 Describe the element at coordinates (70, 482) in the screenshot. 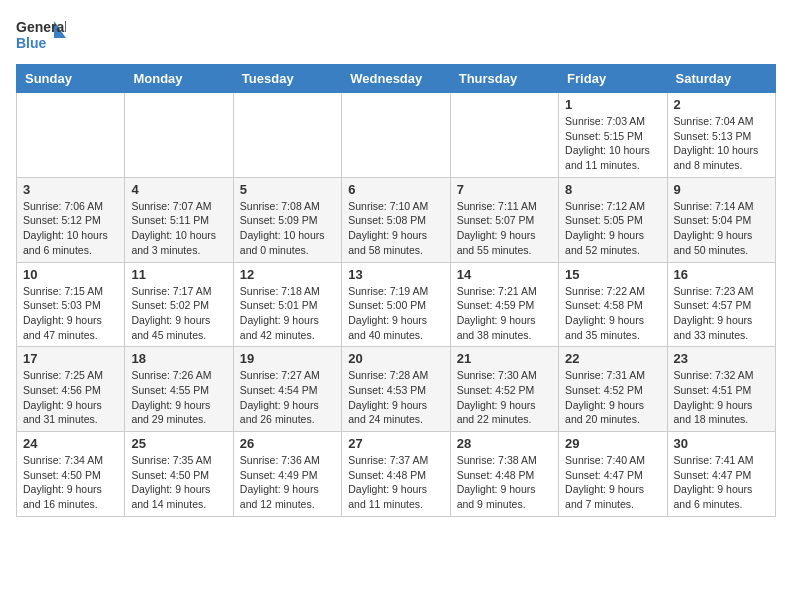

I see `day-info: Sunrise: 7:34 AM Sunset: 4:50 PM Dayligh…` at that location.